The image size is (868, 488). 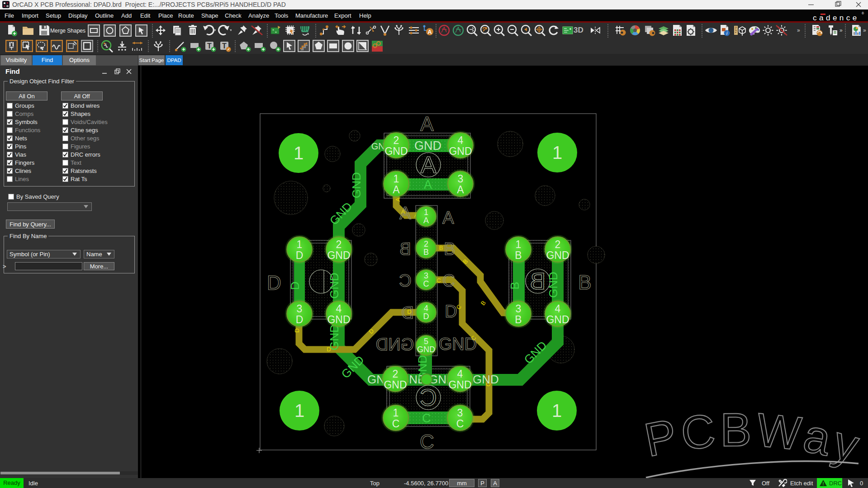 What do you see at coordinates (426, 341) in the screenshot?
I see `svg-text: 5` at bounding box center [426, 341].